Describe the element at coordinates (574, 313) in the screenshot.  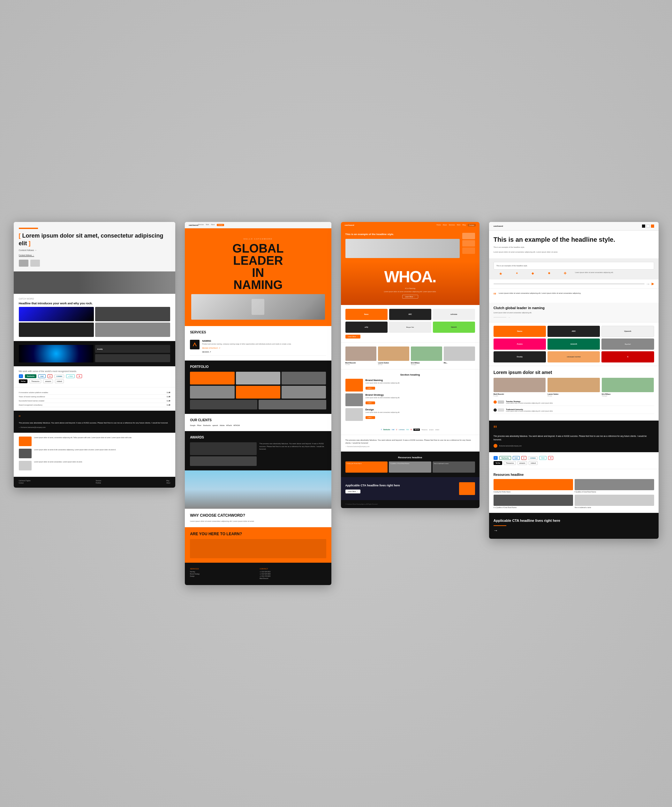
I see `c4-clutch-sub: Lorem ipsum dolor sit amet consectetur a…` at that location.